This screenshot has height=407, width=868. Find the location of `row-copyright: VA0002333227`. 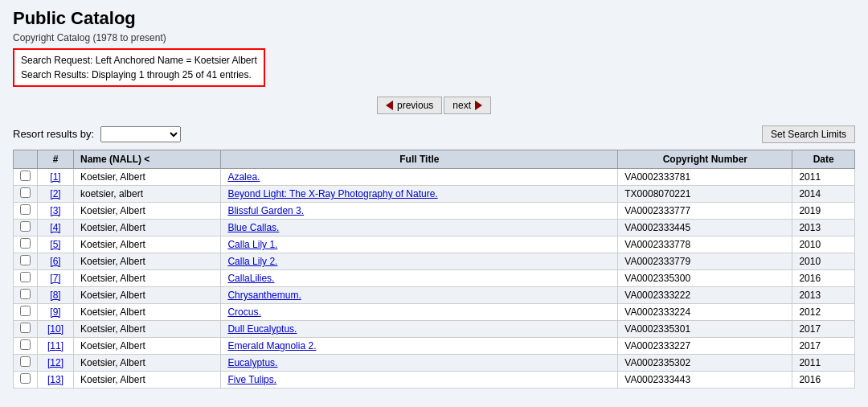

row-copyright: VA0002333227 is located at coordinates (706, 346).